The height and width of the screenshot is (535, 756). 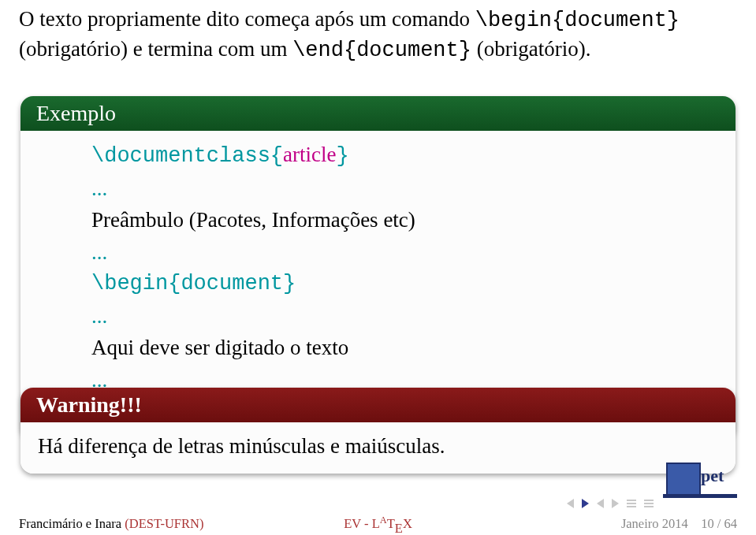 What do you see at coordinates (378, 35) in the screenshot?
I see `intro-paragraph: O texto propriamente dito começa após um…` at bounding box center [378, 35].